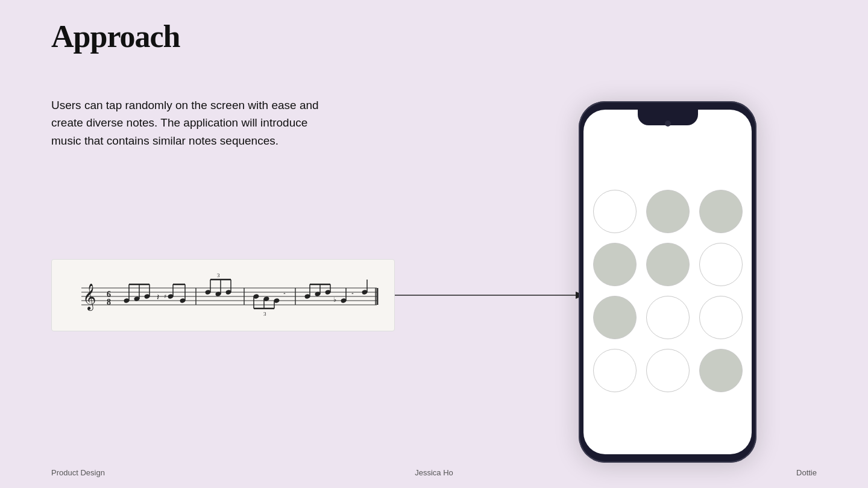 Image resolution: width=868 pixels, height=488 pixels. What do you see at coordinates (78, 472) in the screenshot?
I see `footer-left: Product Design` at bounding box center [78, 472].